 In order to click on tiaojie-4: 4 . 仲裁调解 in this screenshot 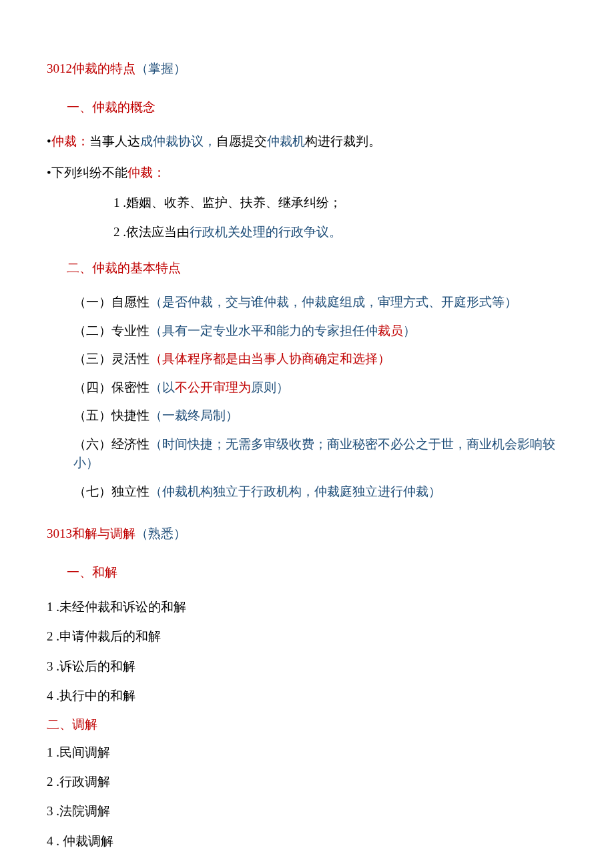, I will do `click(307, 841)`.